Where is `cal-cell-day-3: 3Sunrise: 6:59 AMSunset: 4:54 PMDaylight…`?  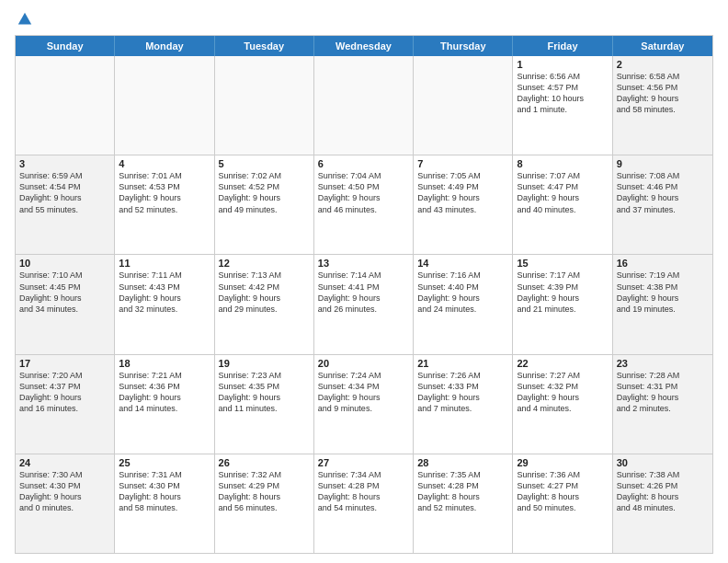
cal-cell-day-3: 3Sunrise: 6:59 AMSunset: 4:54 PMDaylight… is located at coordinates (65, 204).